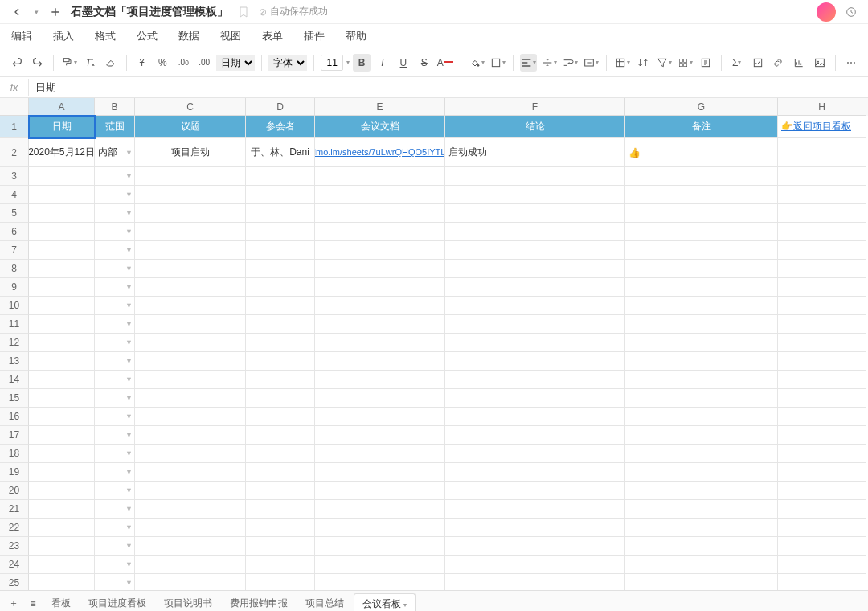 Image resolution: width=868 pixels, height=611 pixels. What do you see at coordinates (380, 436) in the screenshot?
I see `cell-E17` at bounding box center [380, 436].